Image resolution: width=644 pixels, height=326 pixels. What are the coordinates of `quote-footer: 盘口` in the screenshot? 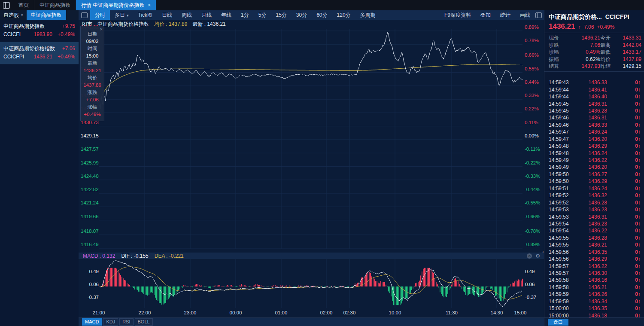 It's located at (594, 322).